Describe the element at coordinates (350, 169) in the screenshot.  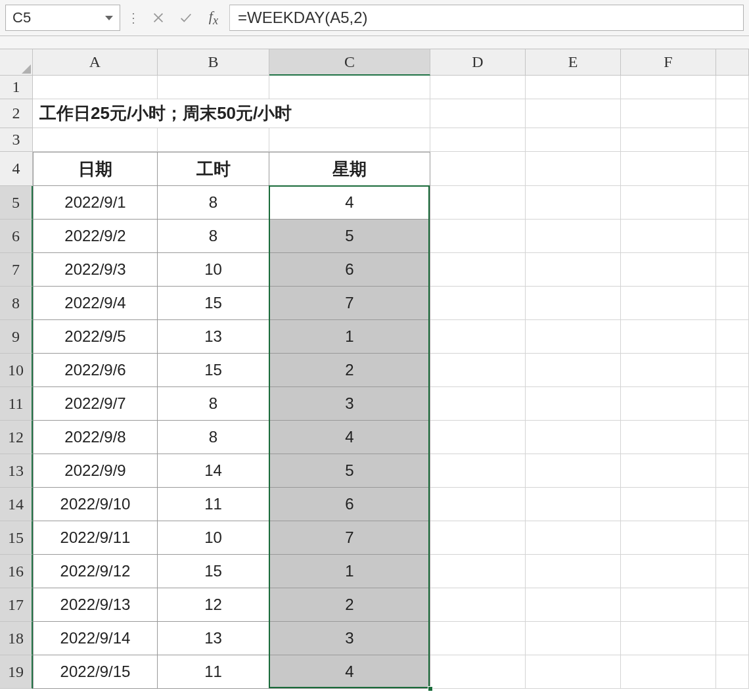
I see `header-cell-C: 星期` at that location.